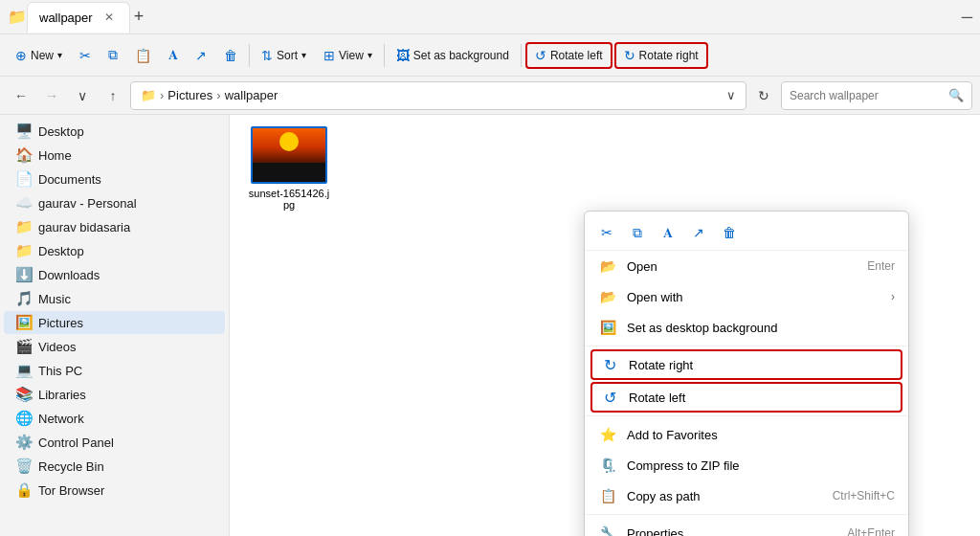 The image size is (980, 536). What do you see at coordinates (746, 435) in the screenshot?
I see `ctx-item-favorites: ⭐ Add to Favorites` at bounding box center [746, 435].